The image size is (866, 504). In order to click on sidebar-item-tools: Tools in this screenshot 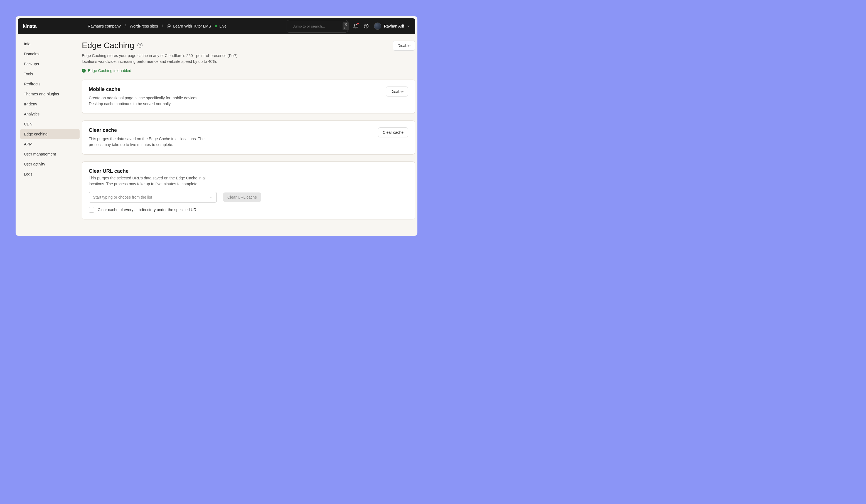, I will do `click(50, 74)`.